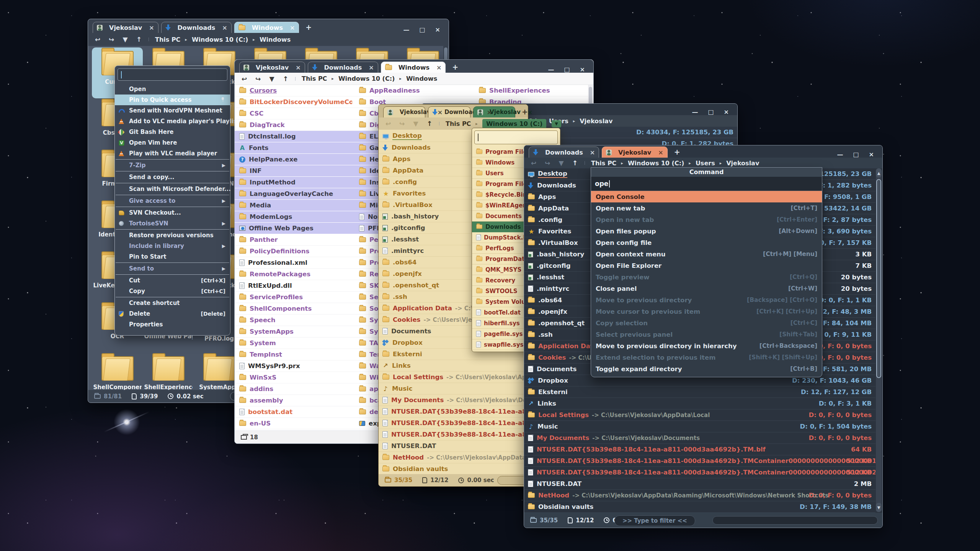  What do you see at coordinates (172, 246) in the screenshot?
I see `context-menu-item: Include in library▶` at bounding box center [172, 246].